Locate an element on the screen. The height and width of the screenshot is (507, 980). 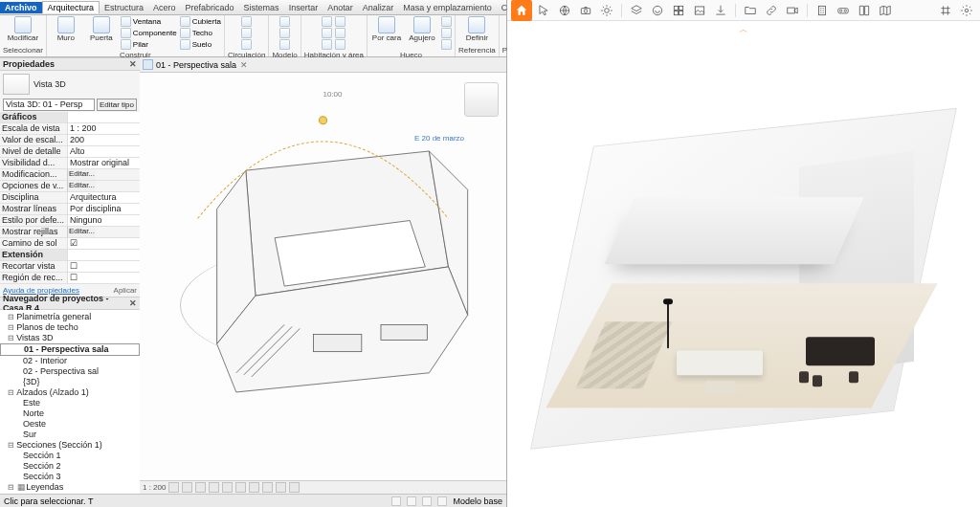
prop-row-discipline: DisciplinaArquitectura is located at coordinates (70, 198).